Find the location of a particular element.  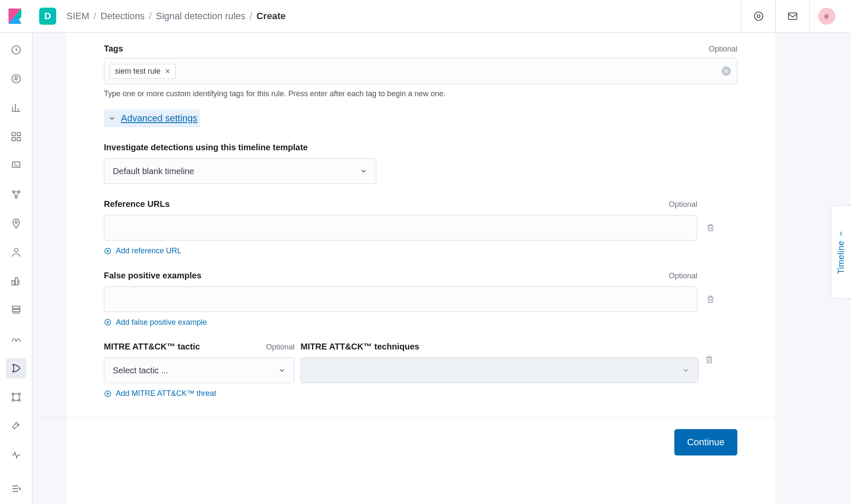

tags-optional: Optional is located at coordinates (723, 49).